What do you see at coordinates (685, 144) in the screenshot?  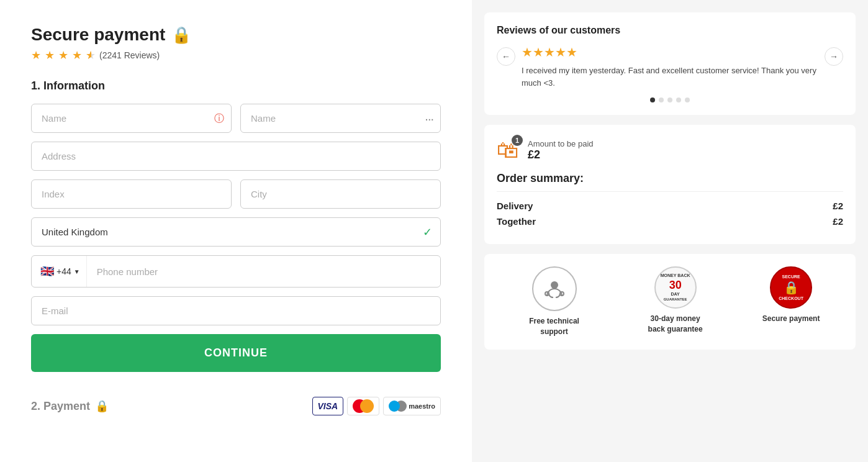 I see `amount-label: Amount to be paid` at bounding box center [685, 144].